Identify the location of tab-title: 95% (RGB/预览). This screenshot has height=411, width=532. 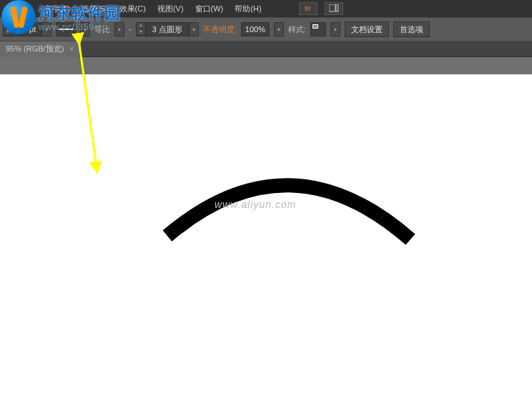
(34, 49).